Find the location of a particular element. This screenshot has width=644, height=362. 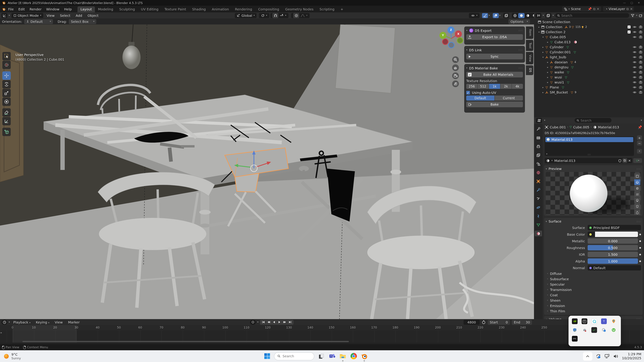

preview-hair-button is located at coordinates (637, 194).